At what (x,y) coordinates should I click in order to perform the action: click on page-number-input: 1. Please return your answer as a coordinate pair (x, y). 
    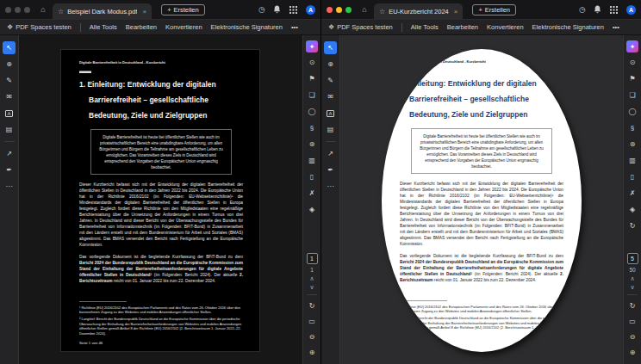
    Looking at the image, I should click on (312, 258).